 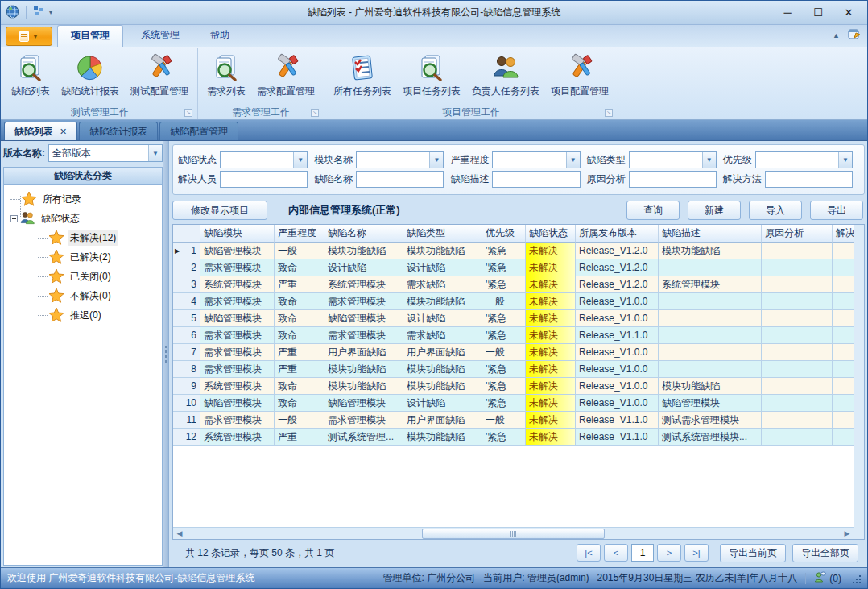 What do you see at coordinates (105, 153) in the screenshot?
I see `version-select: 全部版本 ▼` at bounding box center [105, 153].